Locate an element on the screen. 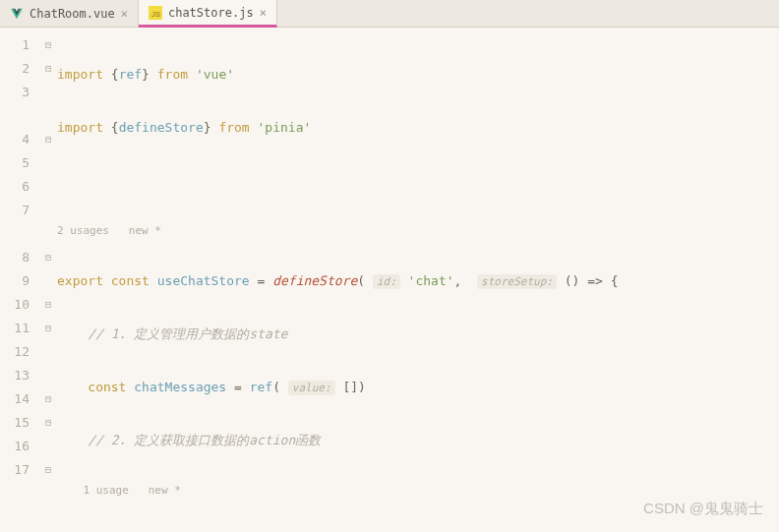 Image resolution: width=779 pixels, height=532 pixels. code-line: // 2. 定义获取接口数据的action函数 is located at coordinates (418, 441).